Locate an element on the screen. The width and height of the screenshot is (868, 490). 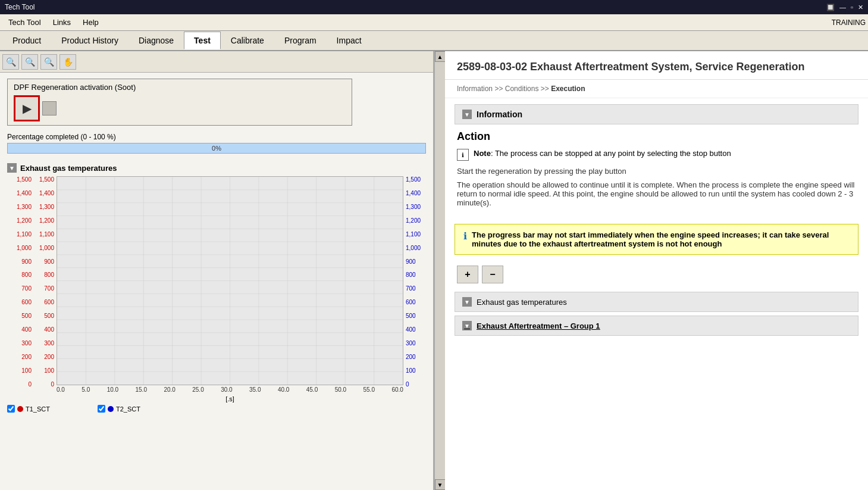
progress-text: 0% is located at coordinates (217, 148).